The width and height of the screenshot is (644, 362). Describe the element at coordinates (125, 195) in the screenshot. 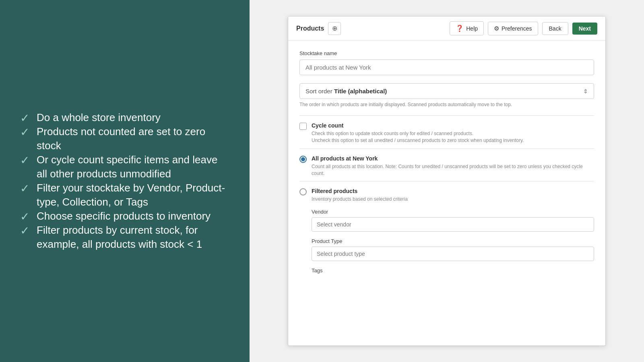

I see `left-list-item: ✓ Filter your stocktake by Vendor, Produ…` at that location.